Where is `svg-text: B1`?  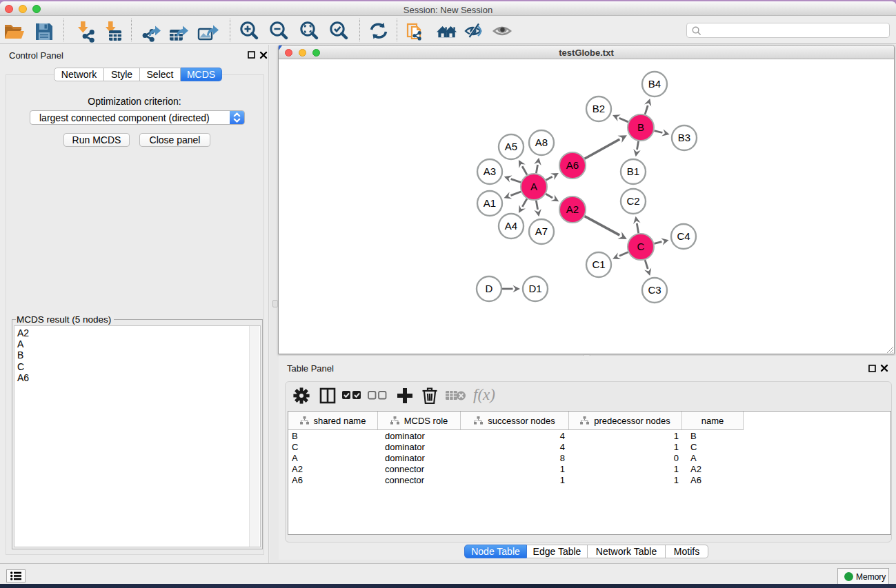
svg-text: B1 is located at coordinates (633, 171).